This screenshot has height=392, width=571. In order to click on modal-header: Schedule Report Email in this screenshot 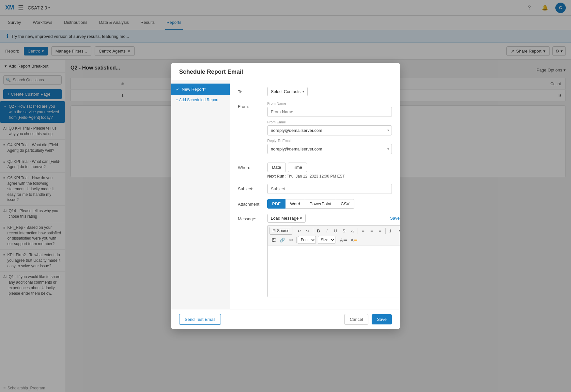, I will do `click(286, 71)`.